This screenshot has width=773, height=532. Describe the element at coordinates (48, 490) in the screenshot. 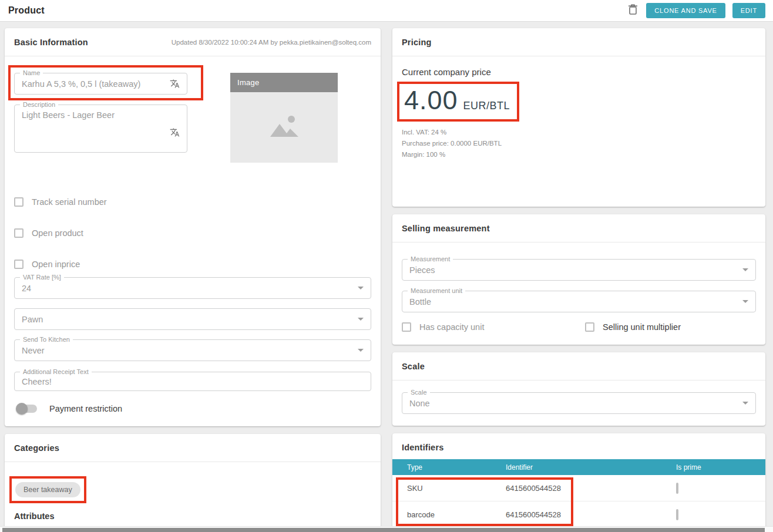

I see `category-chip: Beer takeaway` at that location.